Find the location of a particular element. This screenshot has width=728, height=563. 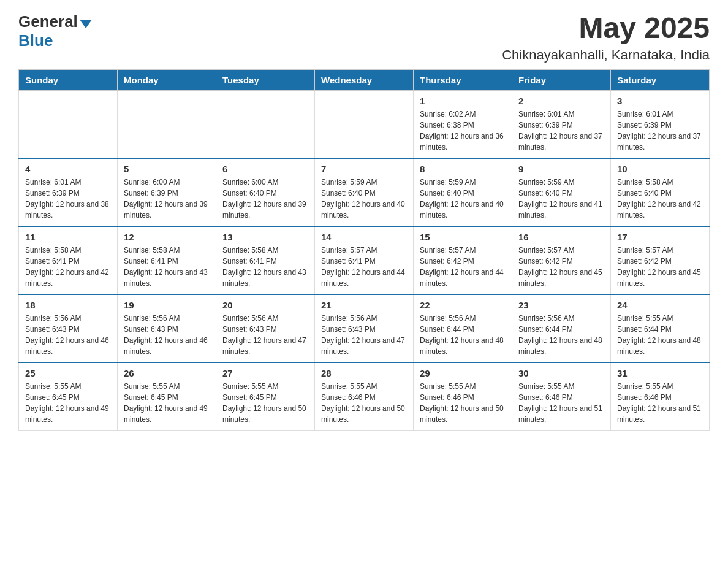

calendar-cell: 17Sunrise: 5:57 AMSunset: 6:42 PMDayligh… is located at coordinates (661, 260).